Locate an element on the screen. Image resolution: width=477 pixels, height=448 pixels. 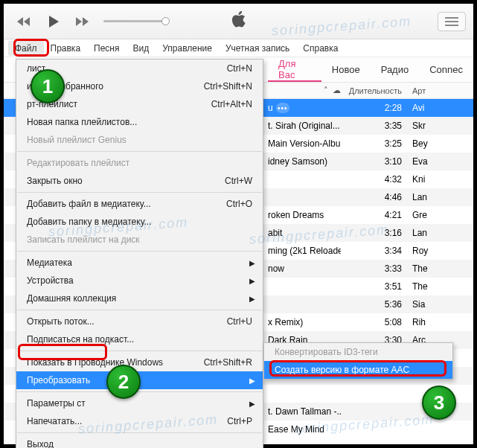
highlight-convert-item is located at coordinates (63, 352).